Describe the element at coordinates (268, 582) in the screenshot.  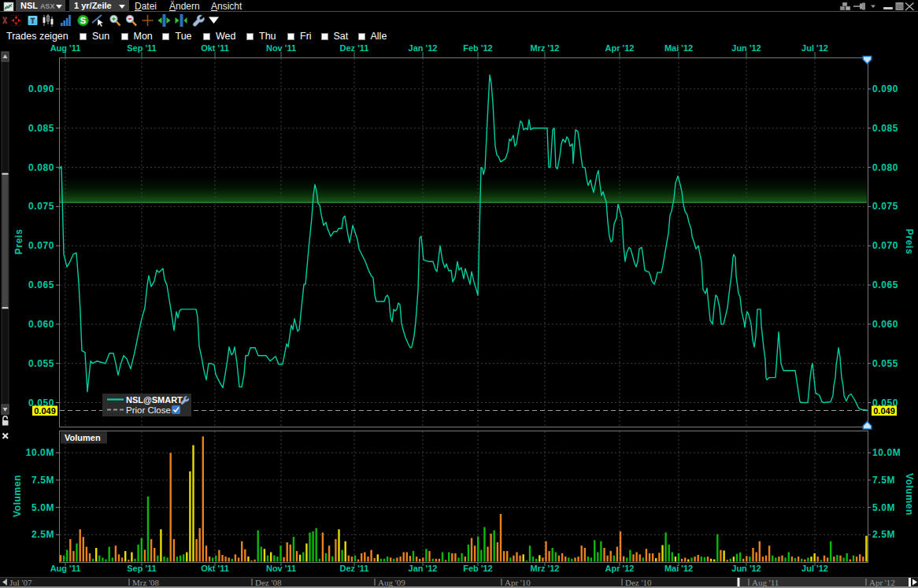
I see `svg-text: Dez '08` at that location.